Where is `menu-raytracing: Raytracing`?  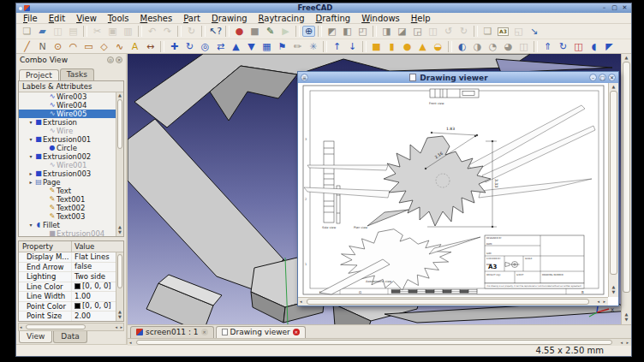 menu-raytracing: Raytracing is located at coordinates (282, 19).